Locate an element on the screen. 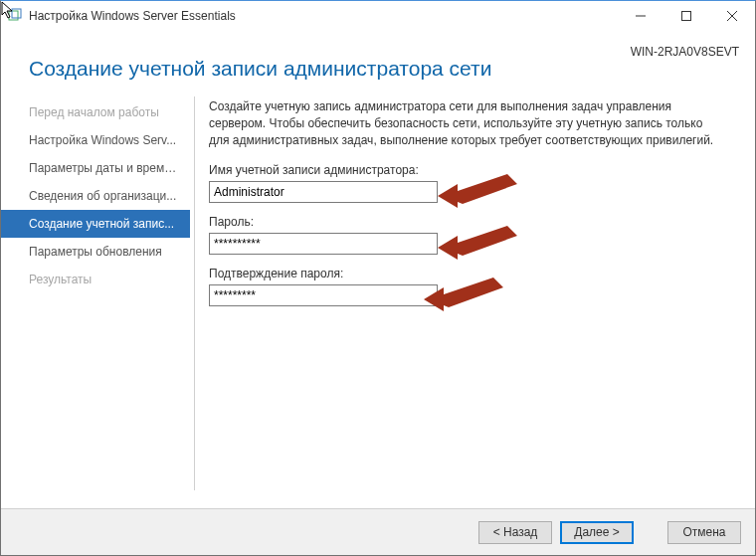 The width and height of the screenshot is (756, 556). confirm-password-label: Подтверждение пароля: is located at coordinates (470, 274).